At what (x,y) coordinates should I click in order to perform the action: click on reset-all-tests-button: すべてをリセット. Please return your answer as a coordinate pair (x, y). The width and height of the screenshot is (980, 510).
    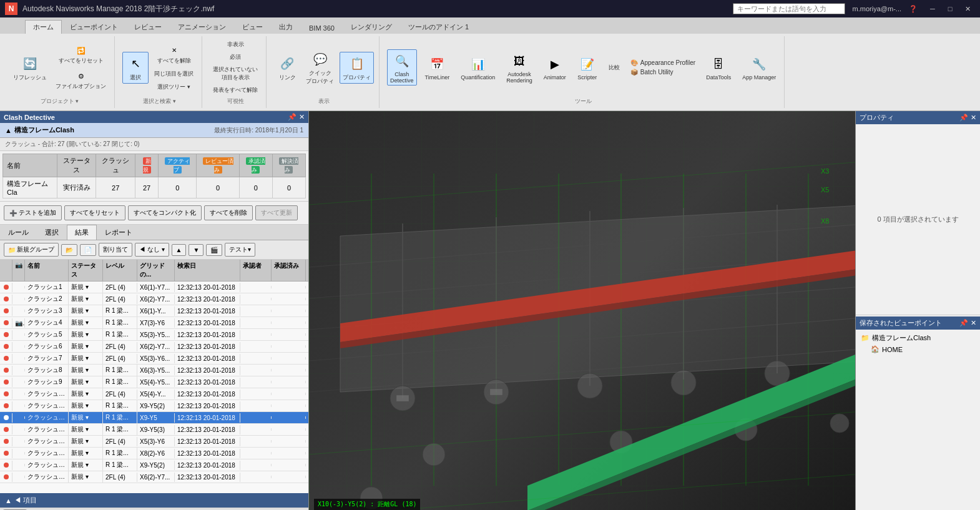
    Looking at the image, I should click on (95, 213).